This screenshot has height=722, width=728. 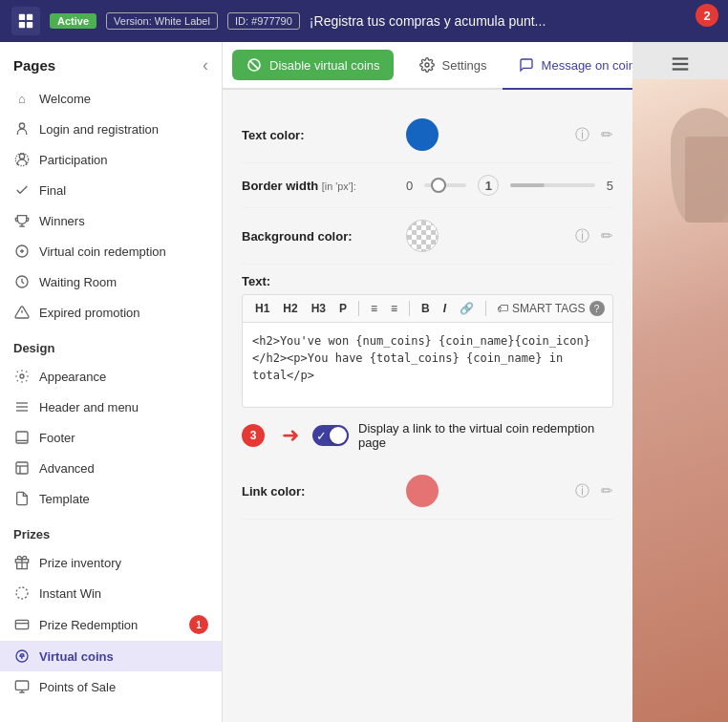 I want to click on tab-settings: Settings, so click(x=453, y=66).